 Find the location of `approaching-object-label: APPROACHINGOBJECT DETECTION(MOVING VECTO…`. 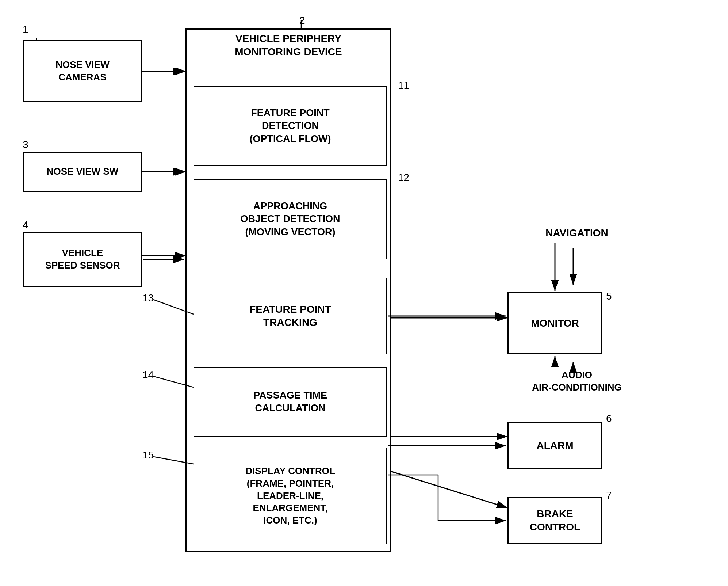

approaching-object-label: APPROACHINGOBJECT DETECTION(MOVING VECTO… is located at coordinates (290, 219).